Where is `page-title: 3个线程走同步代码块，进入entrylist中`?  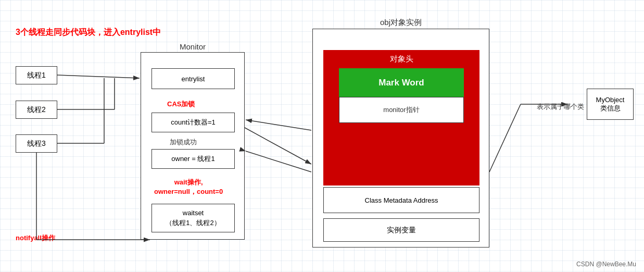 page-title: 3个线程走同步代码块，进入entrylist中 is located at coordinates (89, 32).